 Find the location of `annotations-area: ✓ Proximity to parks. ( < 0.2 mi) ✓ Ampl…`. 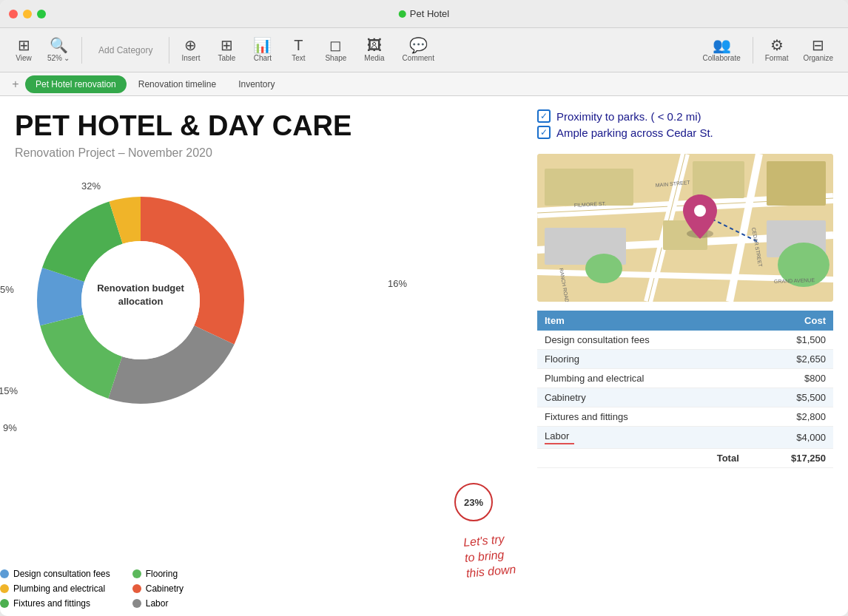

annotations-area: ✓ Proximity to parks. ( < 0.2 mi) ✓ Ampl… is located at coordinates (685, 124).